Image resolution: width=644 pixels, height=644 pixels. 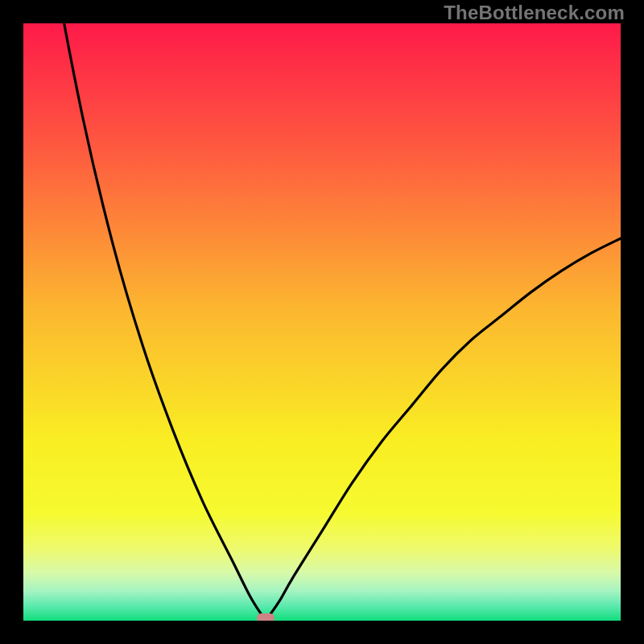 I want to click on optimum-marker, so click(x=266, y=617).